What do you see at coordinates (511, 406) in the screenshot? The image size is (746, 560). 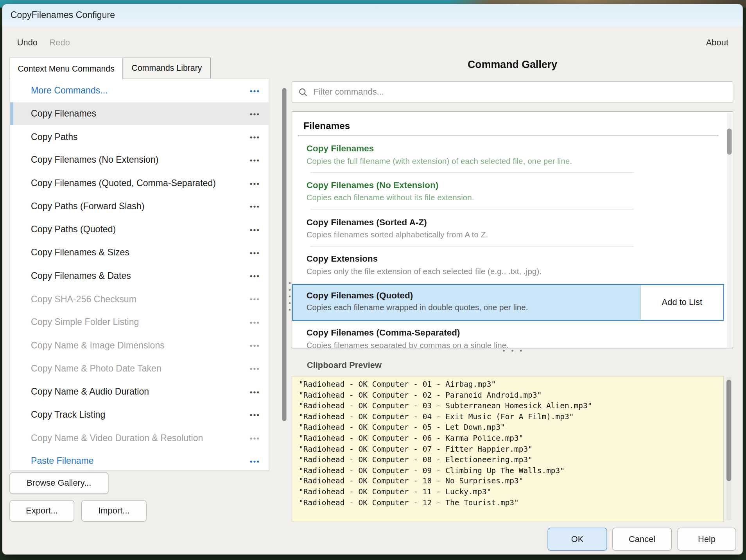 I see `clipboard-line: "Radiohead - OK Computer - 03 - Subterra…` at bounding box center [511, 406].